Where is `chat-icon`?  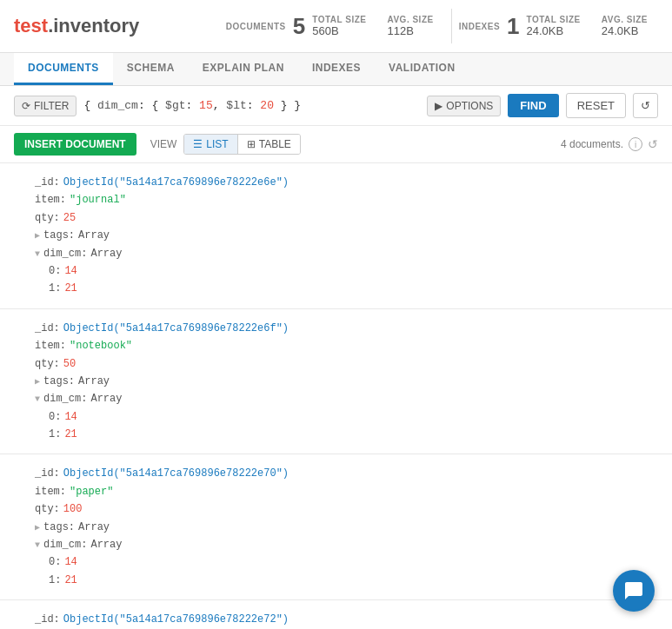
chat-icon is located at coordinates (634, 591).